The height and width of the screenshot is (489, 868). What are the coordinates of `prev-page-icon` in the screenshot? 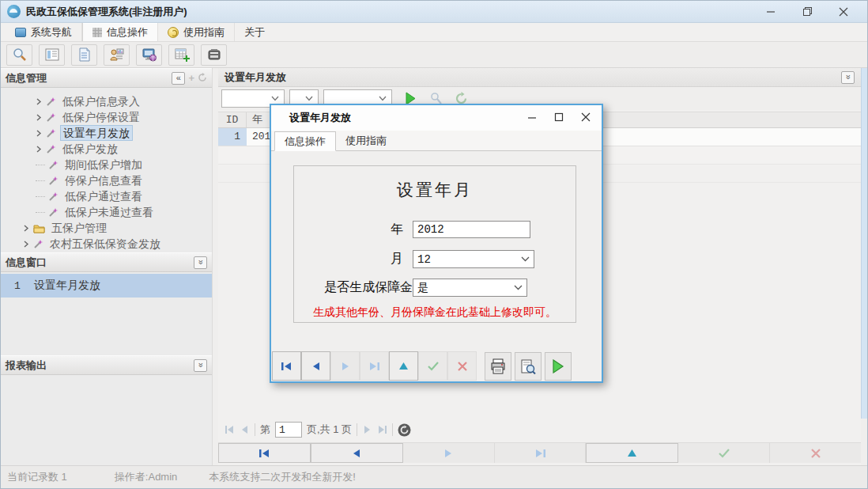 It's located at (245, 430).